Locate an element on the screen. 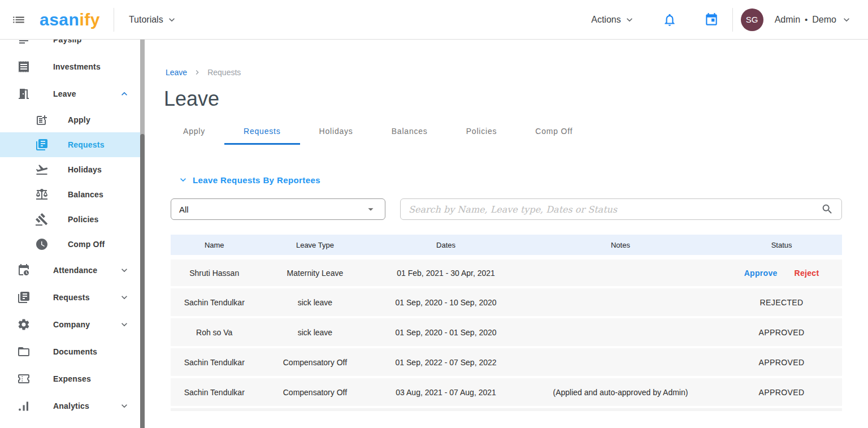 Image resolution: width=868 pixels, height=428 pixels. sidebar-item-label: Analytics is located at coordinates (71, 406).